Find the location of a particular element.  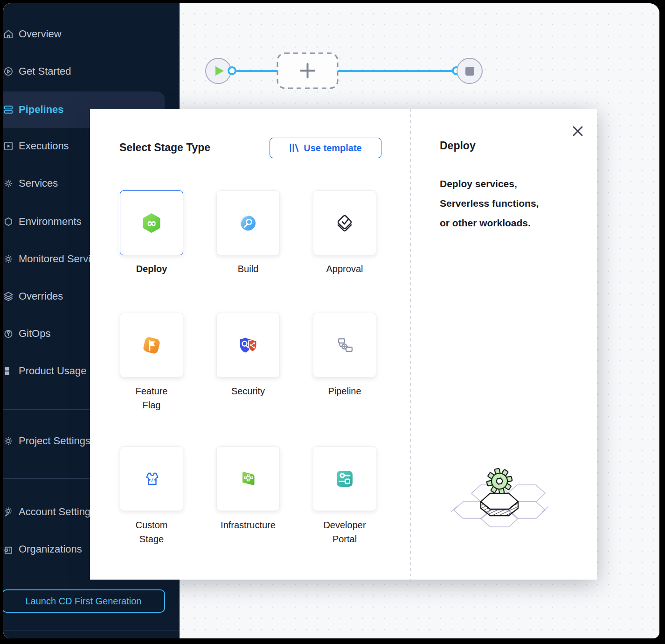

sidebar-item-label: Pipelines is located at coordinates (41, 110).